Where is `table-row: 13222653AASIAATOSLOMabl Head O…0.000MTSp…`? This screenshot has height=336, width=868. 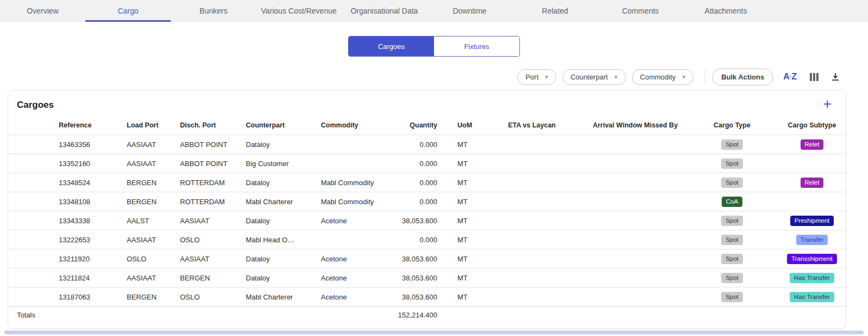
table-row: 13222653AASIAATOSLOMabl Head O…0.000MTSp… is located at coordinates (427, 240).